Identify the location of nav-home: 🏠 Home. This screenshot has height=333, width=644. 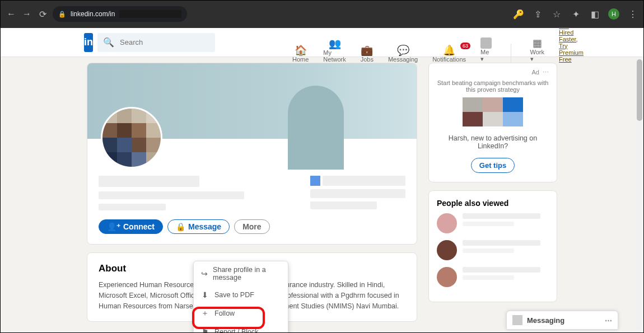
(300, 54).